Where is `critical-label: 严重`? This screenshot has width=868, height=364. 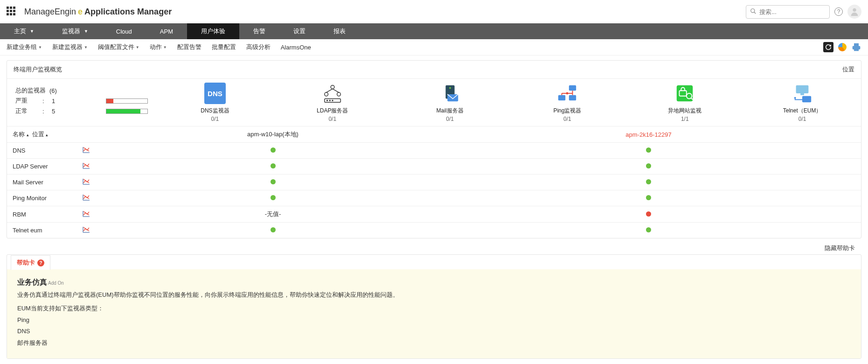 critical-label: 严重 is located at coordinates (27, 101).